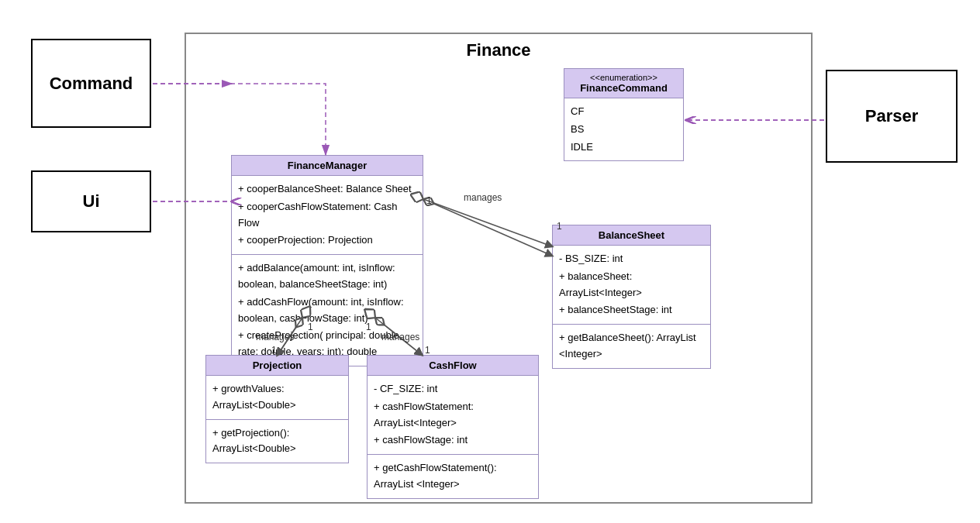  What do you see at coordinates (453, 415) in the screenshot?
I see `cashflow-attrs: - CF_SIZE: int + cashFlowStatement: Arra…` at bounding box center [453, 415].